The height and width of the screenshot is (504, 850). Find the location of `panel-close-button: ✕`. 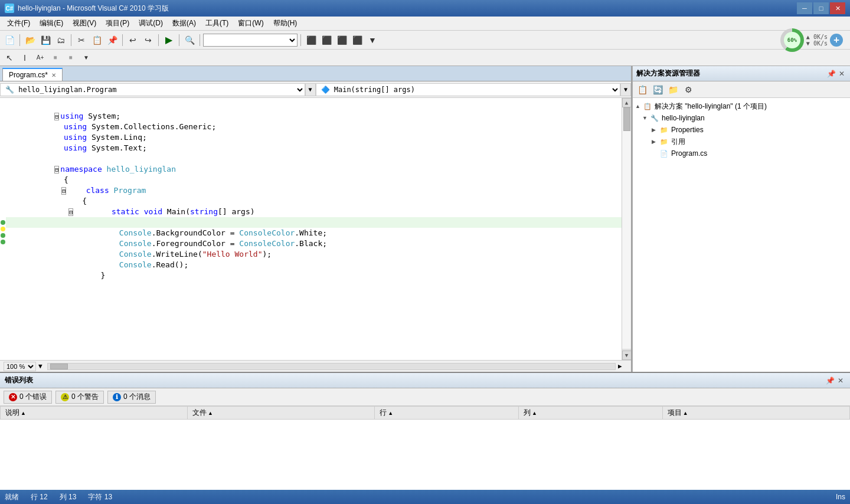

panel-close-button: ✕ is located at coordinates (842, 74).